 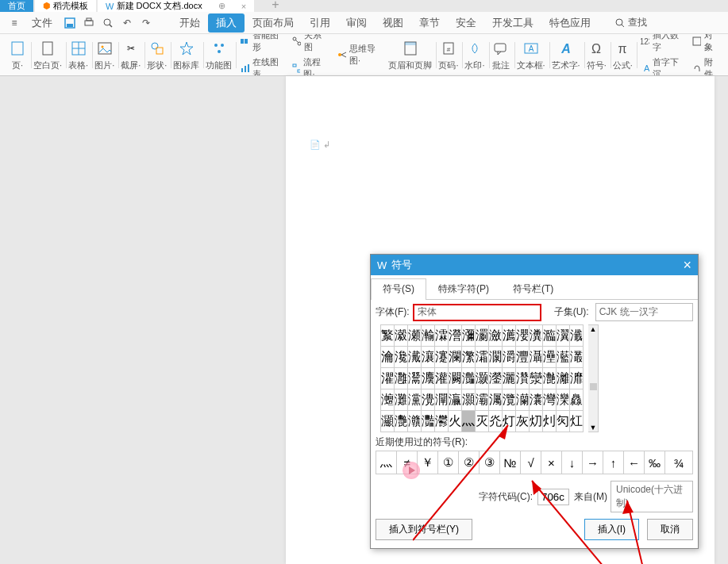 What do you see at coordinates (127, 23) in the screenshot?
I see `undo-icon: ↶` at bounding box center [127, 23].